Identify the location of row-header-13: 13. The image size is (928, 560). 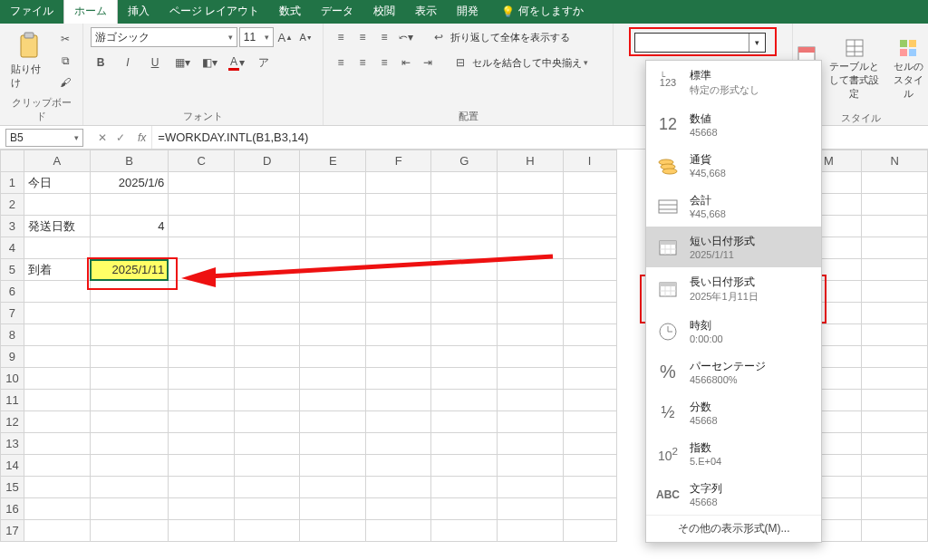
(13, 444).